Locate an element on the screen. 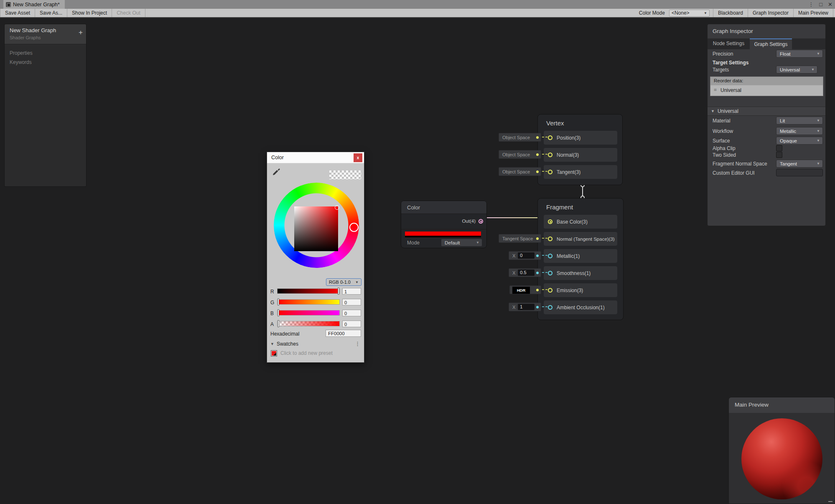 This screenshot has height=504, width=835. resize-handle is located at coordinates (830, 501).